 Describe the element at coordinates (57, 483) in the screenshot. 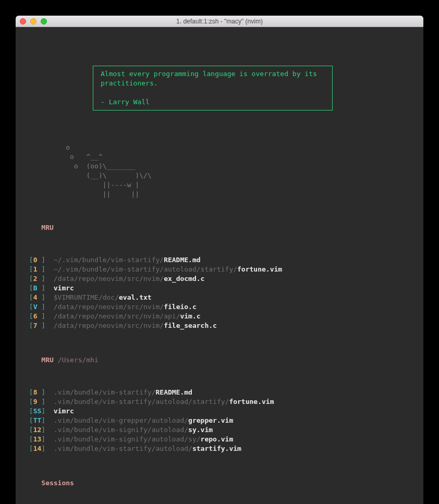

I see `section-sessions: Sessions` at that location.